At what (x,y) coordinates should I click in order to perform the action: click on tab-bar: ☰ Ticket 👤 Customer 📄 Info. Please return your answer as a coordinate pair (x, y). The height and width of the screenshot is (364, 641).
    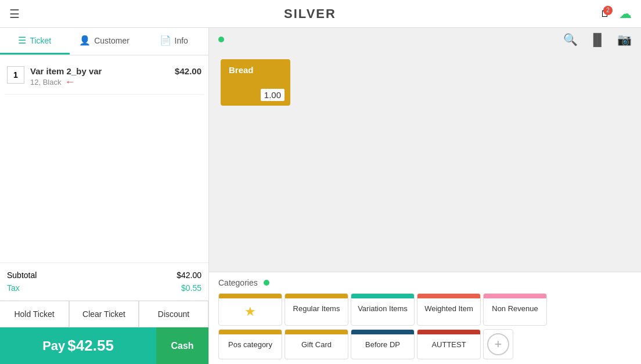
    Looking at the image, I should click on (105, 42).